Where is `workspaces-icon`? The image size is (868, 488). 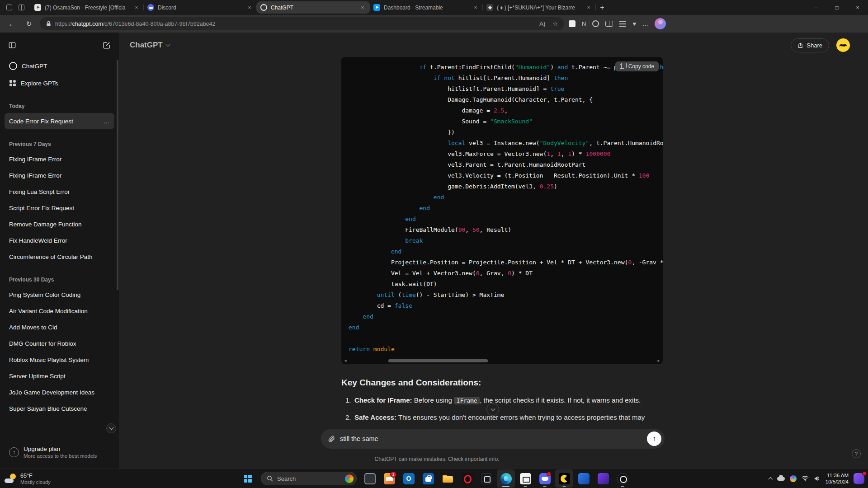 workspaces-icon is located at coordinates (22, 7).